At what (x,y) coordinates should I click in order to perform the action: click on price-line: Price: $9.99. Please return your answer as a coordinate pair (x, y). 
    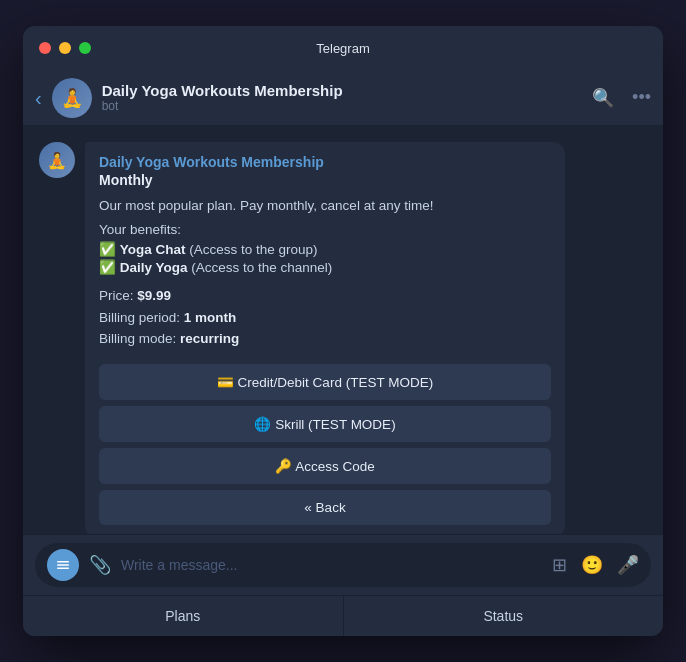
    Looking at the image, I should click on (325, 296).